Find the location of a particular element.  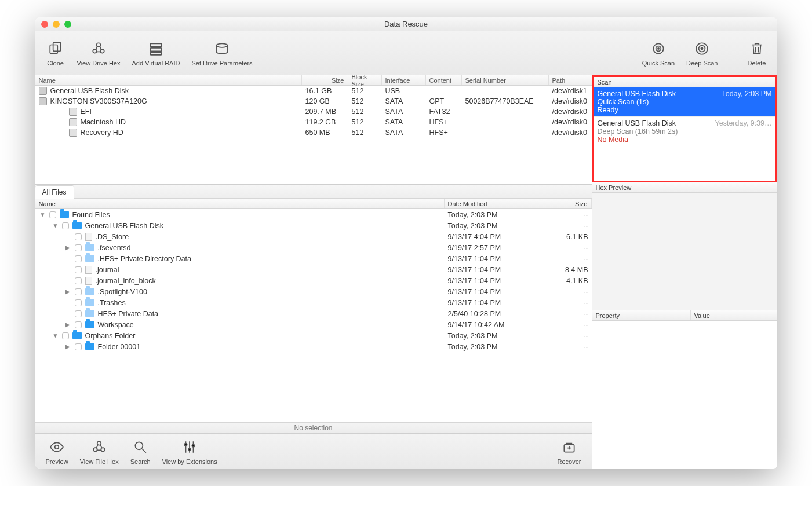

file-row: .journal_info_block 9/13/17 1:04 PM 4.1 … is located at coordinates (314, 280).